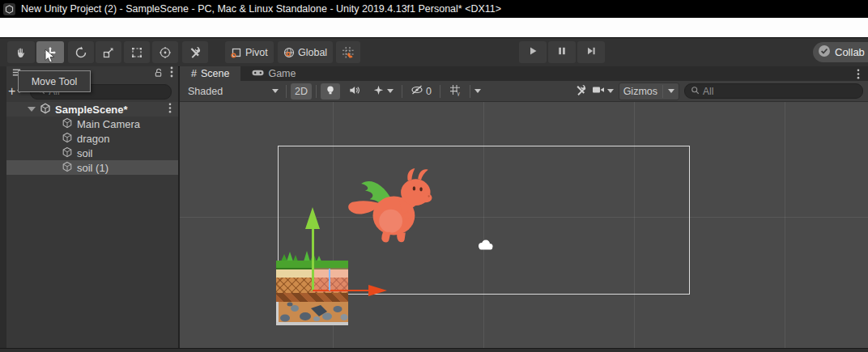  What do you see at coordinates (850, 52) in the screenshot?
I see `collab-label: Collab` at bounding box center [850, 52].